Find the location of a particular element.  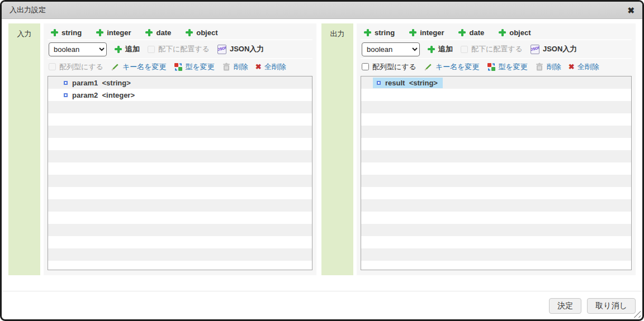

list-item: param1 <string> is located at coordinates (180, 83).